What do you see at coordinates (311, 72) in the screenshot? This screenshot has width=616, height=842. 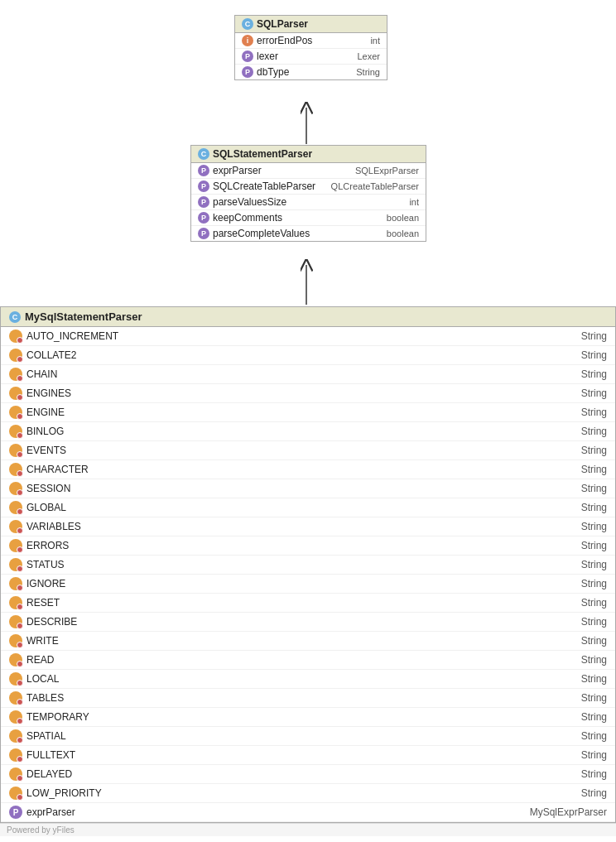 I see `sqlparser-field-2: P dbType String` at bounding box center [311, 72].